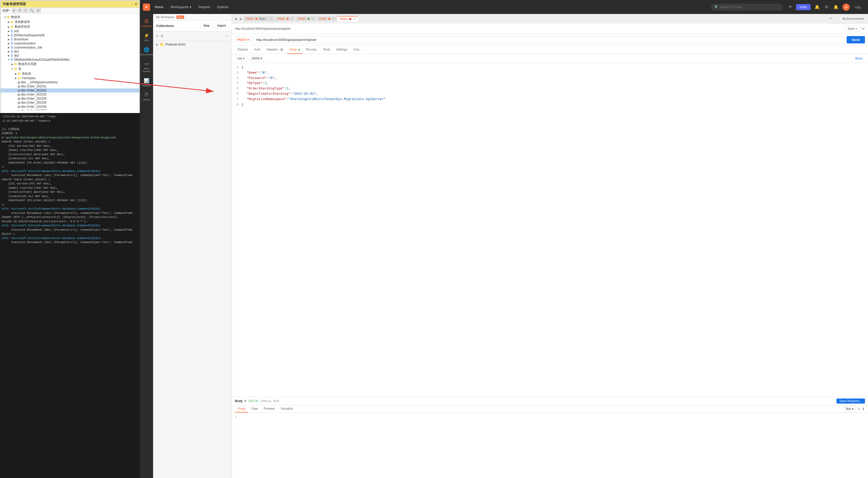 This screenshot has width=868, height=478. What do you see at coordinates (70, 56) in the screenshot?
I see `tree-item-db2: ▶ 🗄 db2` at bounding box center [70, 56].